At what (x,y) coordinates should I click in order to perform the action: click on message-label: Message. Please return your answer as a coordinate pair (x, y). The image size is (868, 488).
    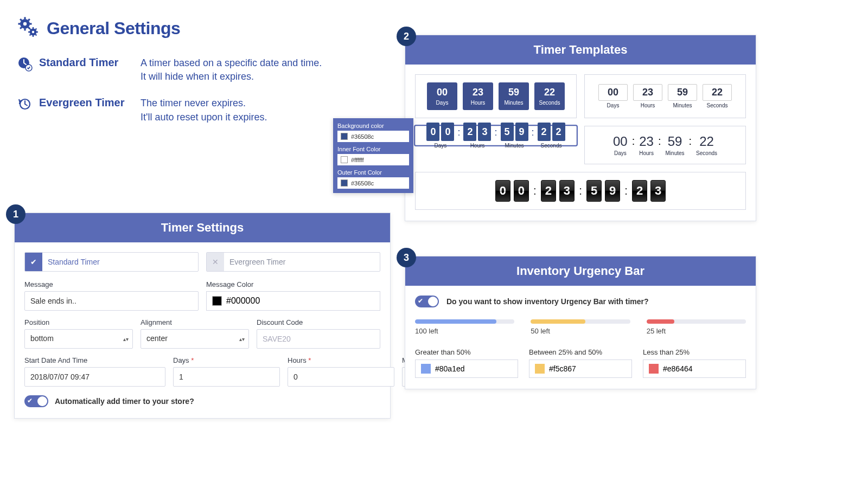
    Looking at the image, I should click on (112, 284).